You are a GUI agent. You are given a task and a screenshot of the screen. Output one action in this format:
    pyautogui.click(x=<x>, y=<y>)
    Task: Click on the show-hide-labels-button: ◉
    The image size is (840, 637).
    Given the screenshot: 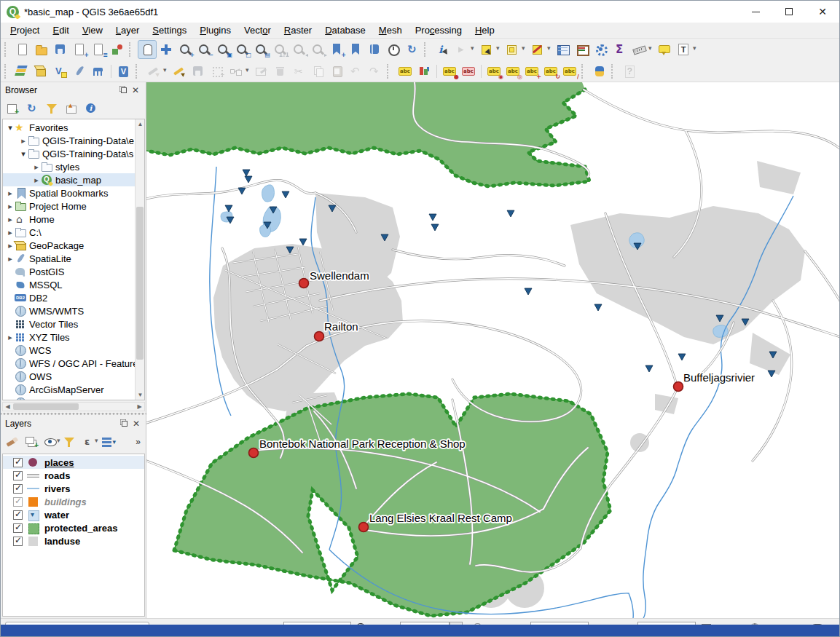 What is the action you would take?
    pyautogui.click(x=494, y=71)
    